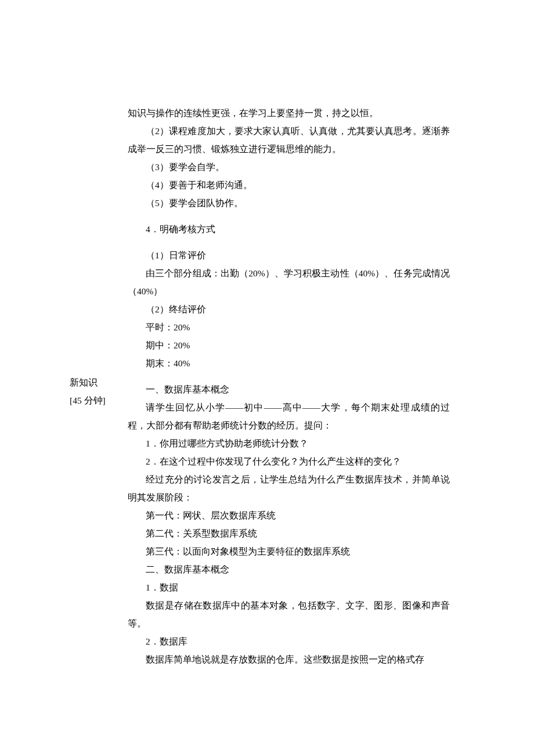 This screenshot has width=534, height=756. I want to click on heading-database-concepts-1: 一、数据库基本概念, so click(289, 389).